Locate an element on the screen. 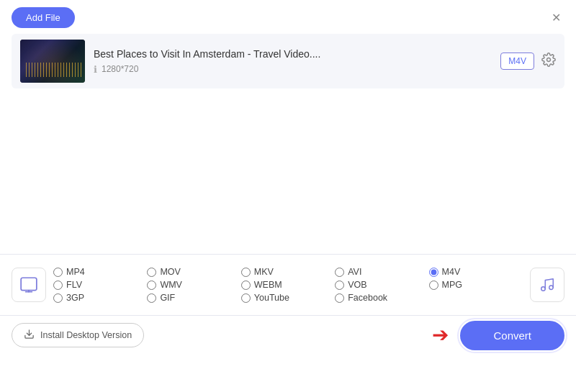 The image size is (576, 392). audio-format-icon-button is located at coordinates (547, 285).